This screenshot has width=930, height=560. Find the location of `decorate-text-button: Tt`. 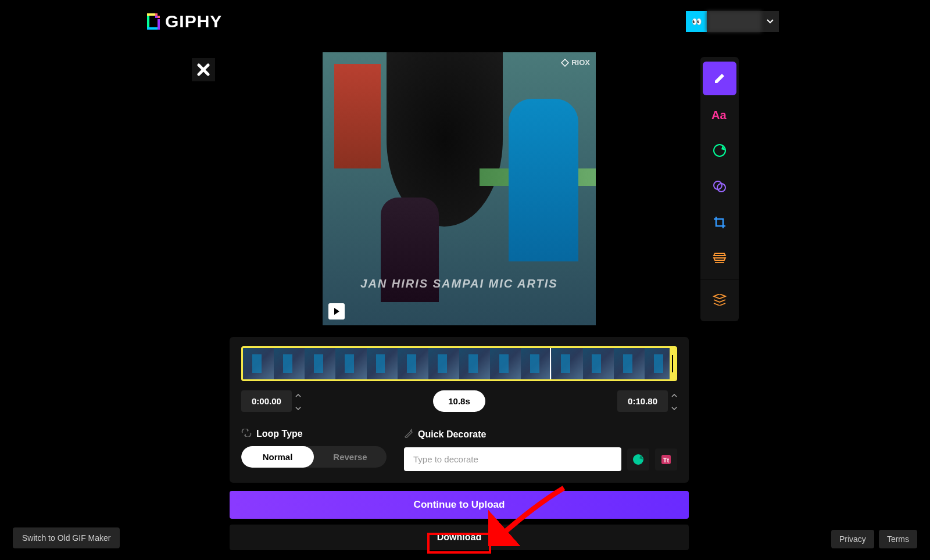

decorate-text-button: Tt is located at coordinates (666, 460).